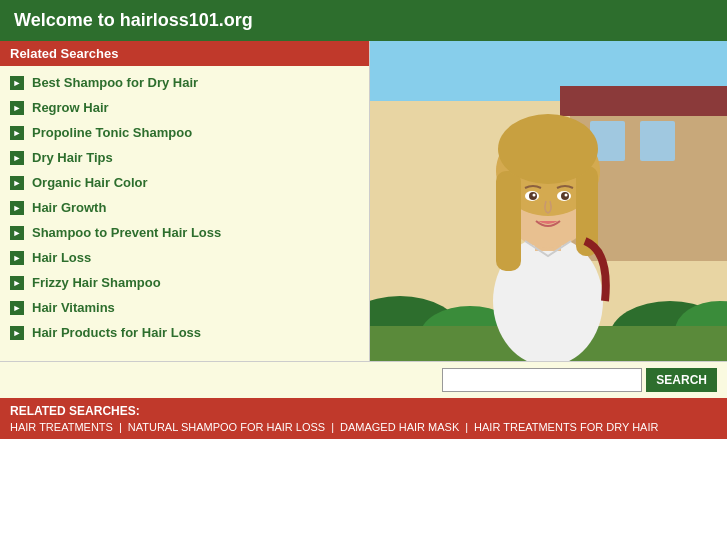 This screenshot has width=727, height=545. What do you see at coordinates (62, 258) in the screenshot?
I see `link-label: Hair Loss` at bounding box center [62, 258].